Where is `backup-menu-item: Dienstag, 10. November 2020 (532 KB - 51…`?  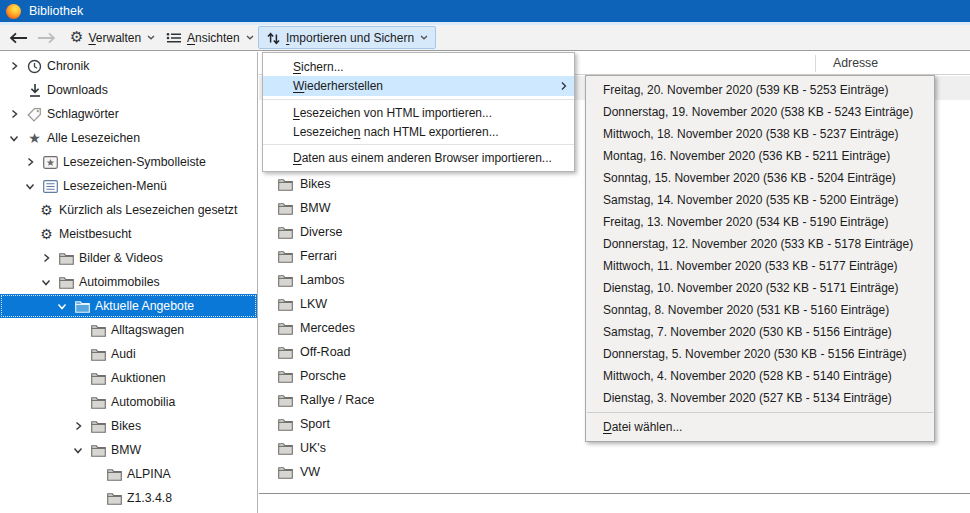 backup-menu-item: Dienstag, 10. November 2020 (532 KB - 51… is located at coordinates (760, 288).